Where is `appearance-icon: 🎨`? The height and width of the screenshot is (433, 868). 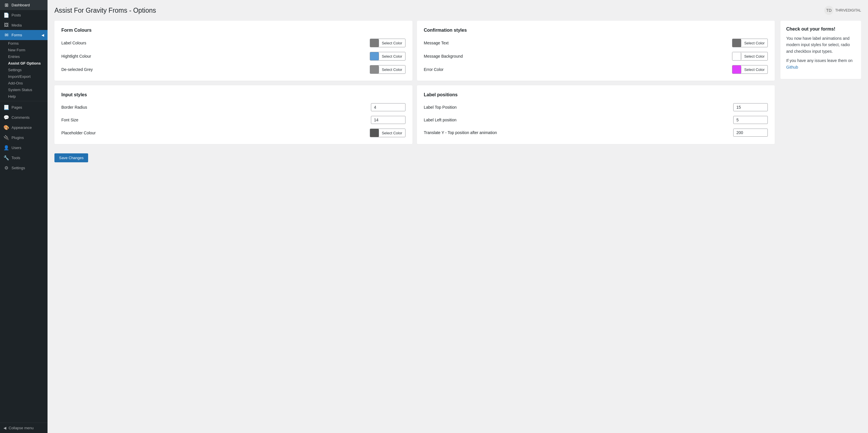 appearance-icon: 🎨 is located at coordinates (6, 127).